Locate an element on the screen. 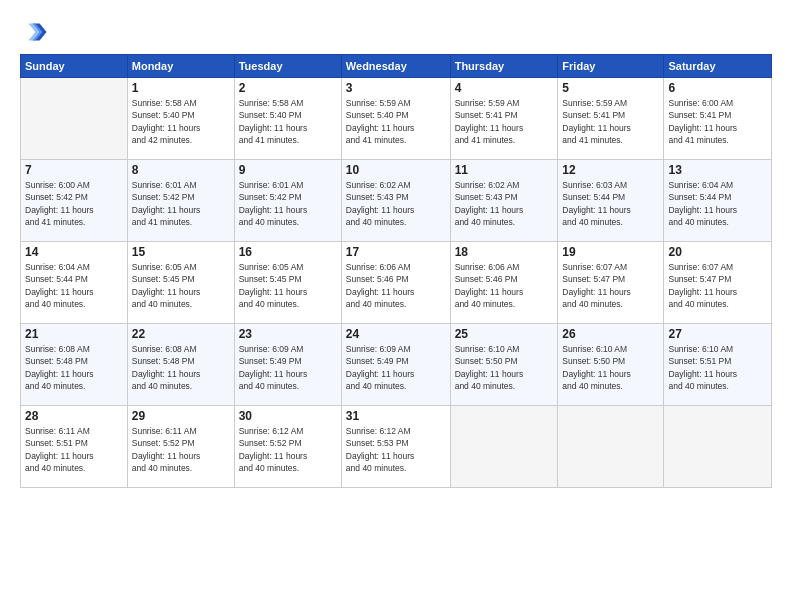 The height and width of the screenshot is (612, 792). calendar-cell: 9Sunrise: 6:01 AM Sunset: 5:42 PM Daylig… is located at coordinates (288, 201).